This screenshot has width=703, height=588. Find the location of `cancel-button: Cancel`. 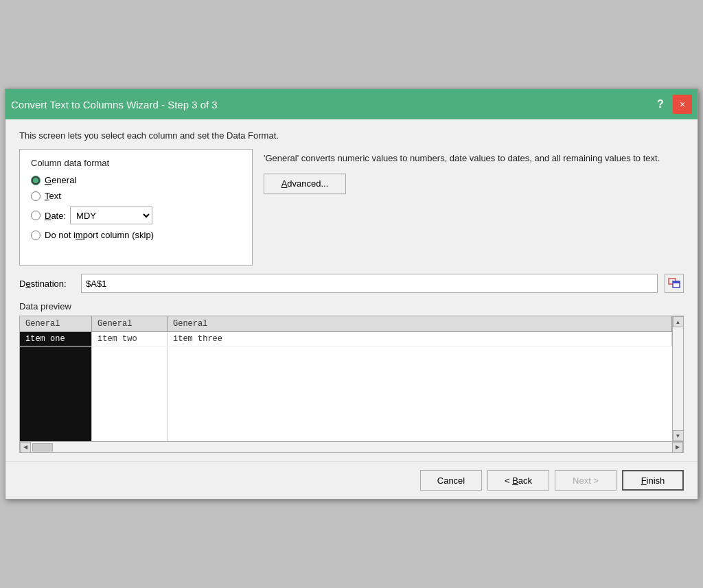

cancel-button: Cancel is located at coordinates (451, 480).